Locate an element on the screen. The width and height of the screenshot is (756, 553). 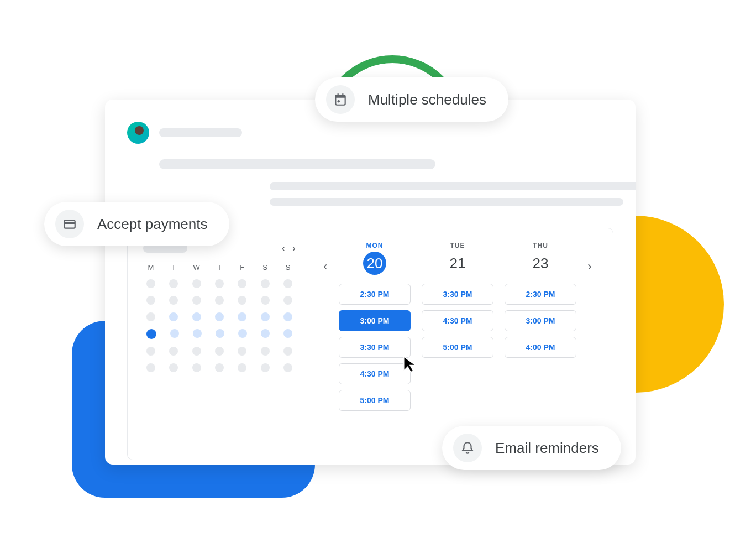
placeholder-name is located at coordinates (201, 133).